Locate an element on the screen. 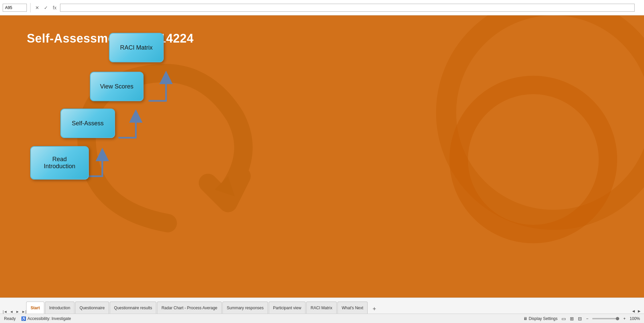  display-settings-icon: 🖥 is located at coordinates (525, 319).